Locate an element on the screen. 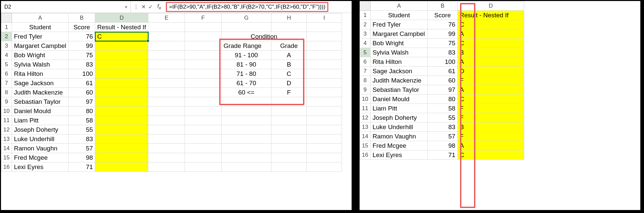  student-cell: Ramon Vaughn is located at coordinates (40, 148).